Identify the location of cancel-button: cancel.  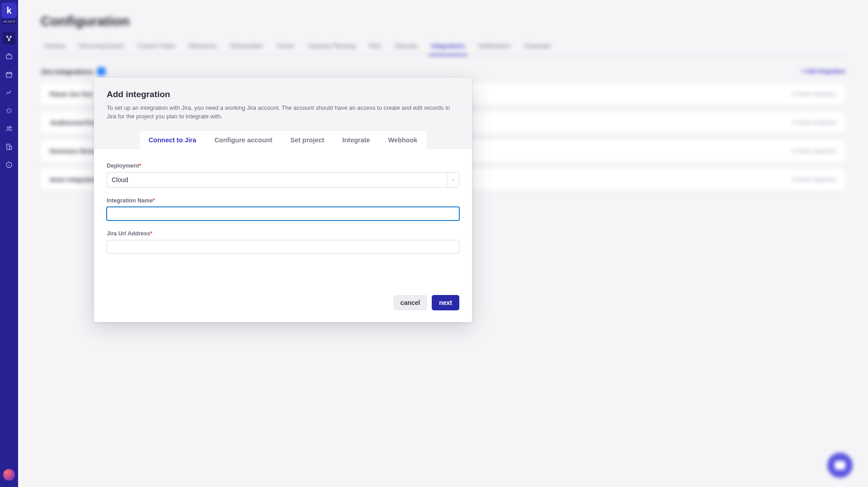
(410, 303).